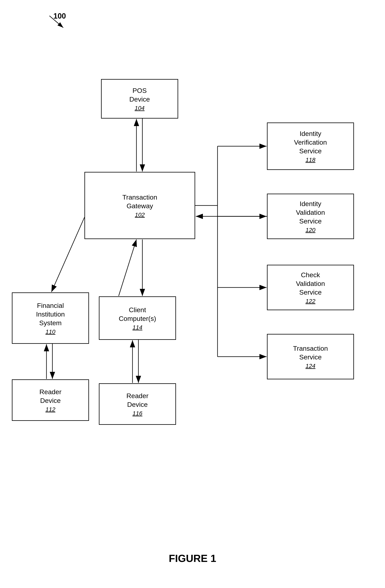  Describe the element at coordinates (311, 142) in the screenshot. I see `identity-verification-label: IdentityVerificationService` at that location.